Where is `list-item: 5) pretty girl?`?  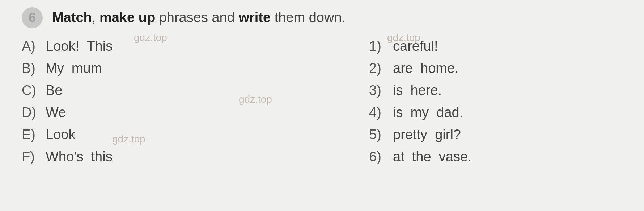
list-item: 5) pretty girl? is located at coordinates (496, 135).